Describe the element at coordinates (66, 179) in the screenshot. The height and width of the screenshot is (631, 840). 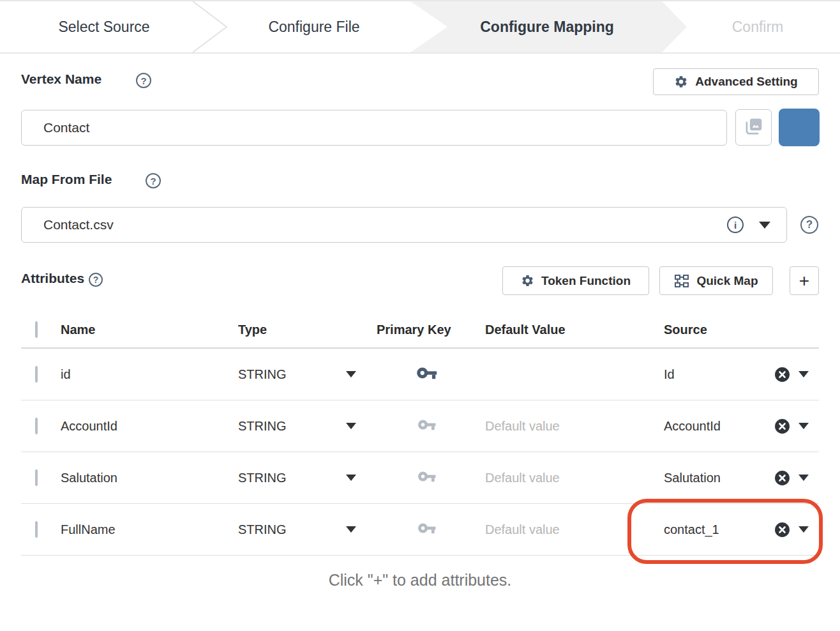
I see `map-from-file-label: Map From File` at that location.